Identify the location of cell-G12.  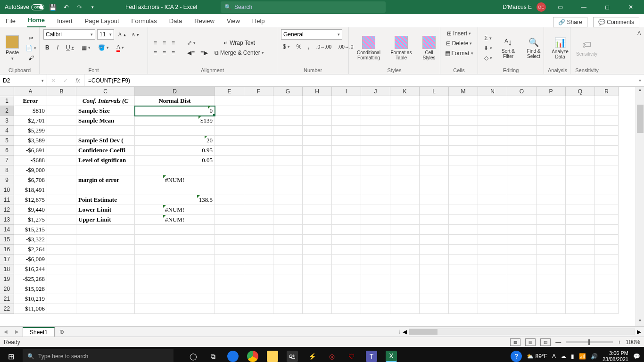
(288, 210).